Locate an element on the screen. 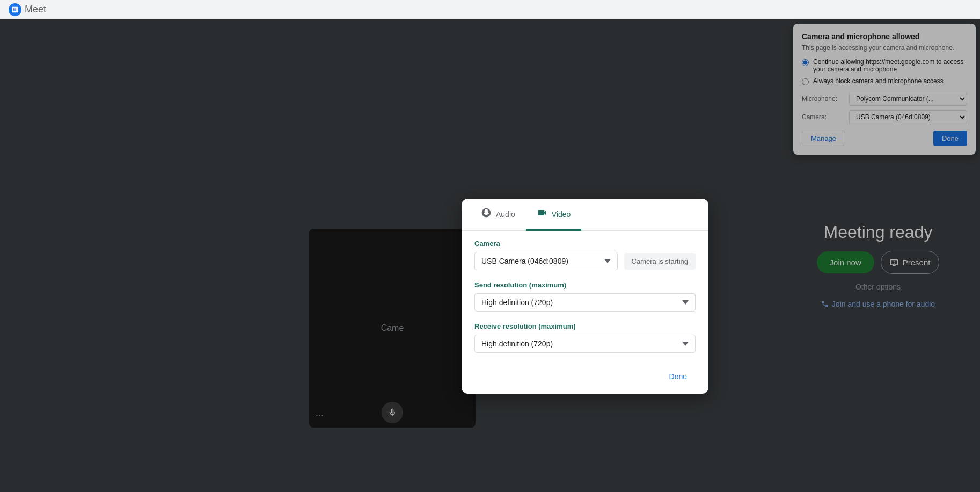 Image resolution: width=980 pixels, height=492 pixels. camera-select-row: USB Camera (046d:0809) Camera is startin… is located at coordinates (585, 261).